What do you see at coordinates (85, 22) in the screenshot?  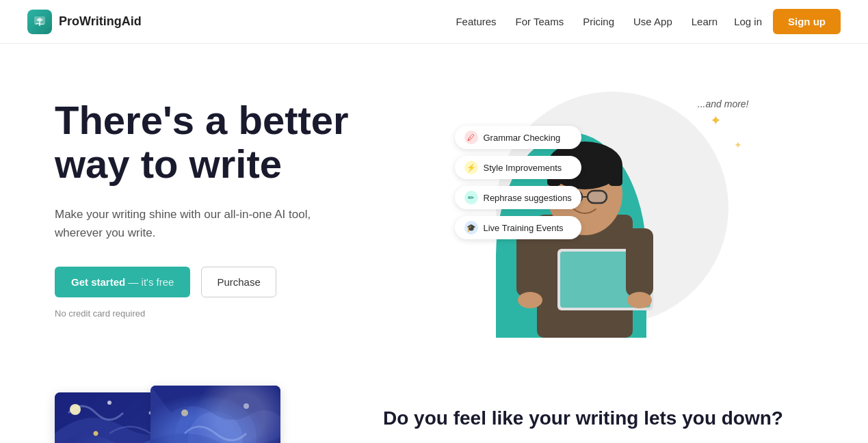 I see `brand-logo: ProWritingAid` at bounding box center [85, 22].